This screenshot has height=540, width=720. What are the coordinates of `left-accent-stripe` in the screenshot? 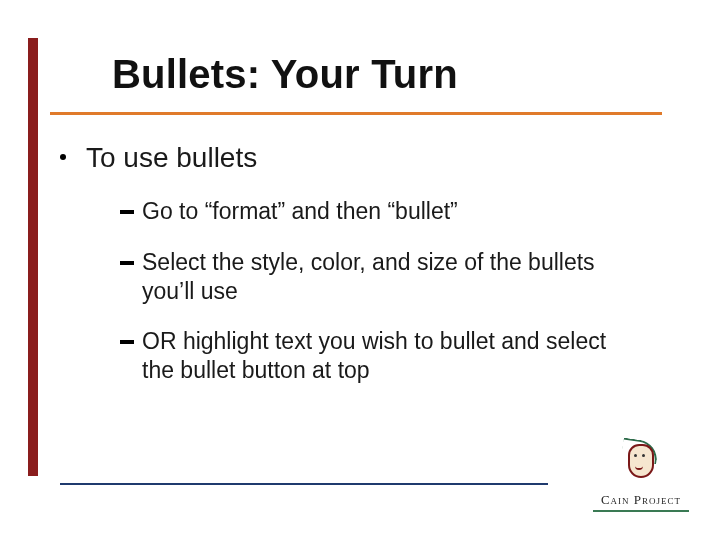 It's located at (33, 257).